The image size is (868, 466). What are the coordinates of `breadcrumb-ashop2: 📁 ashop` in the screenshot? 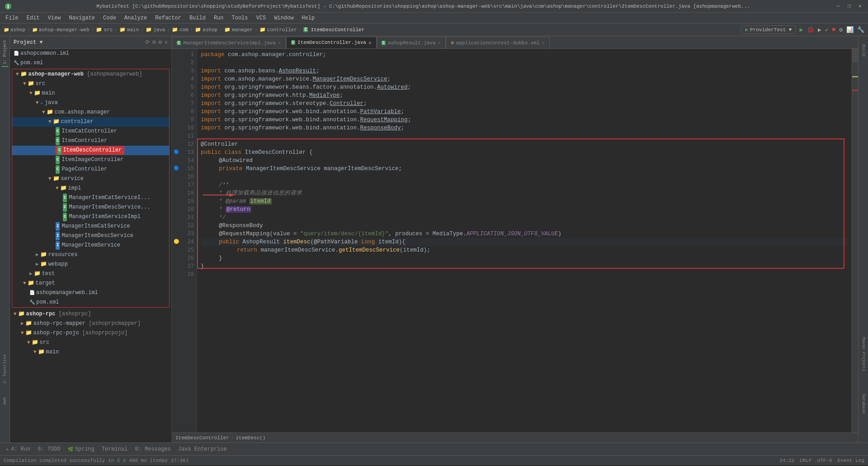 It's located at (206, 30).